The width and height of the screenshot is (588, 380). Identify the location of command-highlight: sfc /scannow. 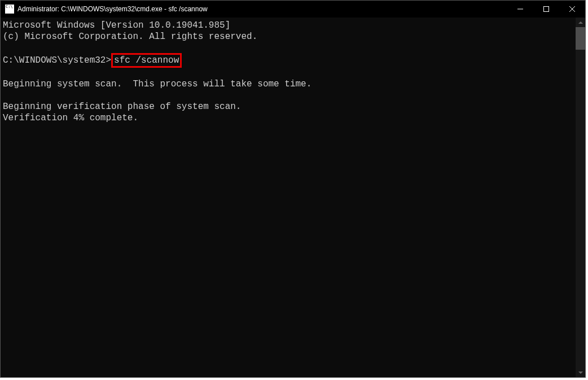
(147, 60).